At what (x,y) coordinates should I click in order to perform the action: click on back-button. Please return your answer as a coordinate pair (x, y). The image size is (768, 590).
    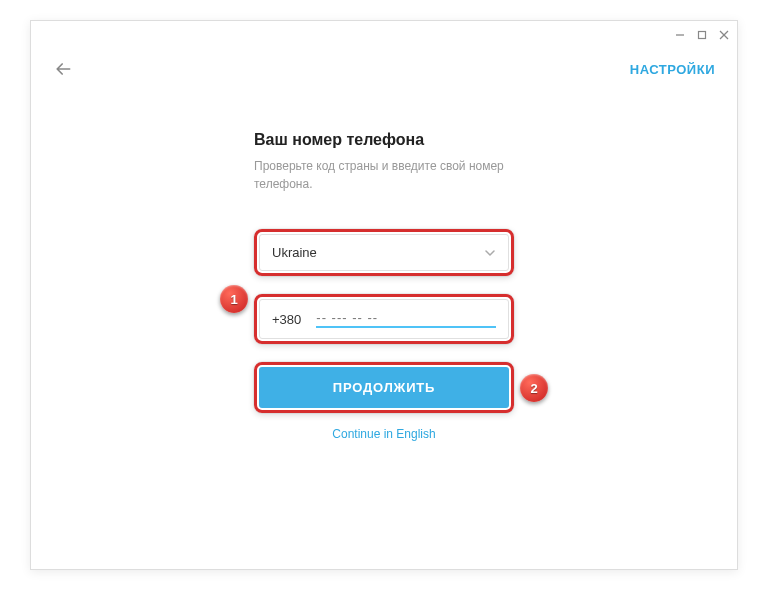
    Looking at the image, I should click on (63, 69).